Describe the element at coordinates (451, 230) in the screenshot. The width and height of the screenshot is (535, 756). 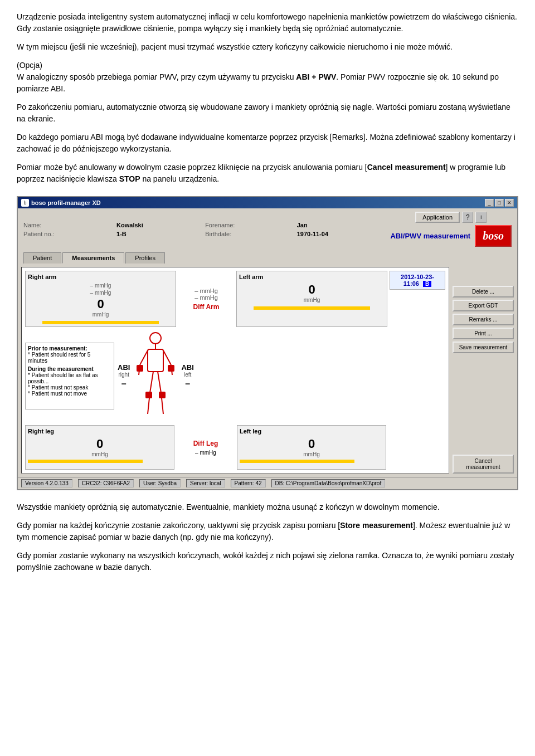
I see `patient-actions: Application ? i ABI/PWV measurement boso` at that location.